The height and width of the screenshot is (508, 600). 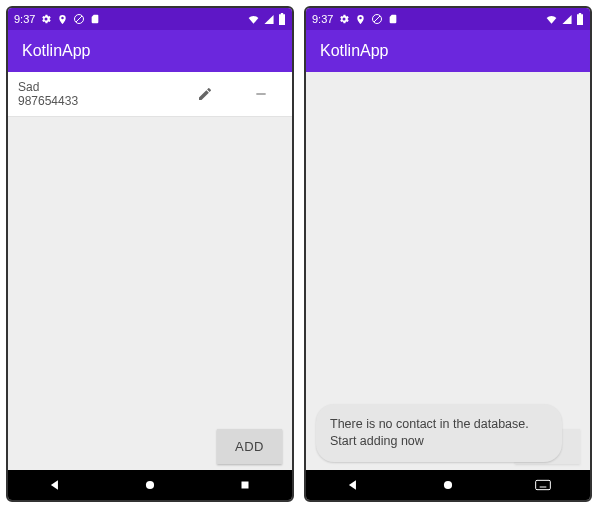 What do you see at coordinates (150, 94) in the screenshot?
I see `contact-row: Sad 987654433` at bounding box center [150, 94].